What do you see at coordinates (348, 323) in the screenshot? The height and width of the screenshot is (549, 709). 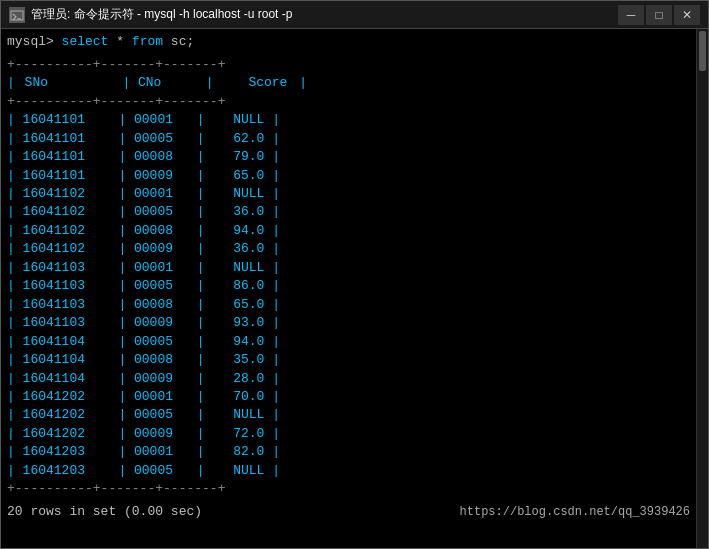 I see `table-row: | 16041103 | 00009 | 93.0 |` at bounding box center [348, 323].